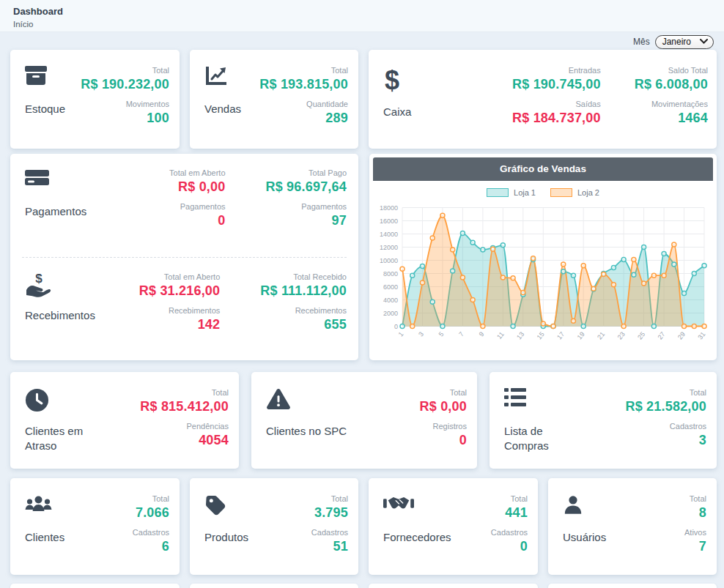 Image resolution: width=724 pixels, height=588 pixels. Describe the element at coordinates (180, 325) in the screenshot. I see `stat-value: 142` at that location.